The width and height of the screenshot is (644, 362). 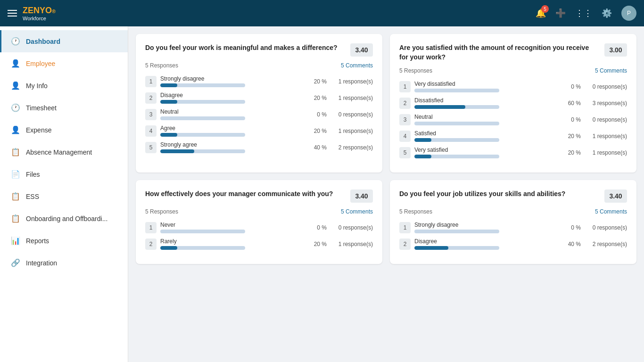 What do you see at coordinates (64, 107) in the screenshot?
I see `sidebar-item-timesheet: 🕐 Timesheet` at bounding box center [64, 107].